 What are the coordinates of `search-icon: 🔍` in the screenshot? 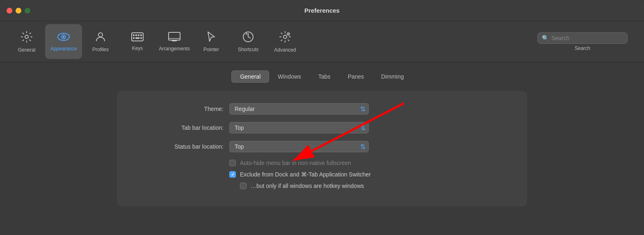 It's located at (546, 38).